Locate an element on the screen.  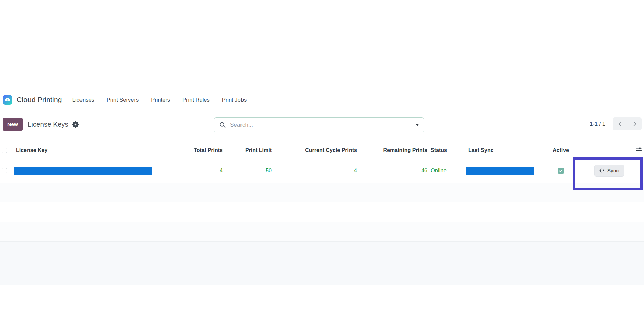
checkmark-icon is located at coordinates (561, 171).